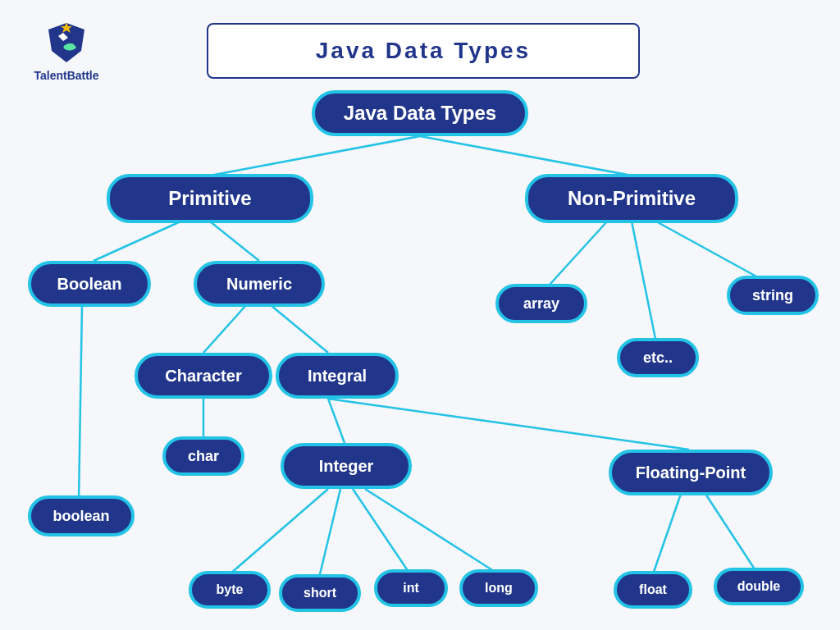 Image resolution: width=840 pixels, height=630 pixels. What do you see at coordinates (632, 199) in the screenshot?
I see `node-nonprimitive: Non-Primitive` at bounding box center [632, 199].